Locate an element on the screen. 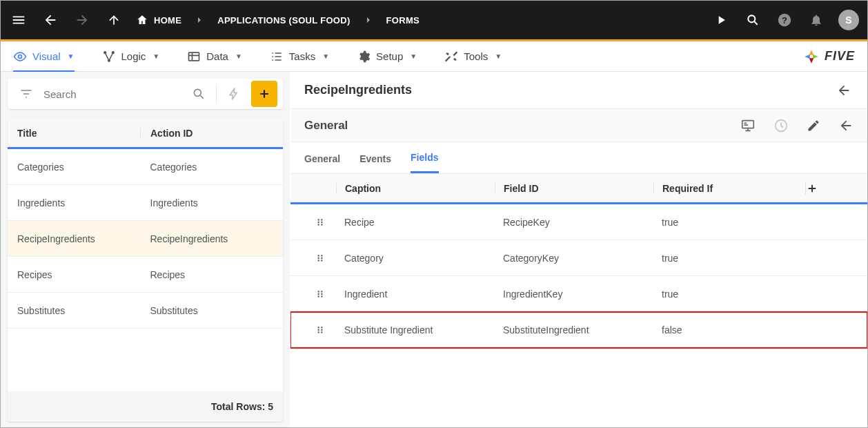  tab-label: Setup is located at coordinates (389, 57).